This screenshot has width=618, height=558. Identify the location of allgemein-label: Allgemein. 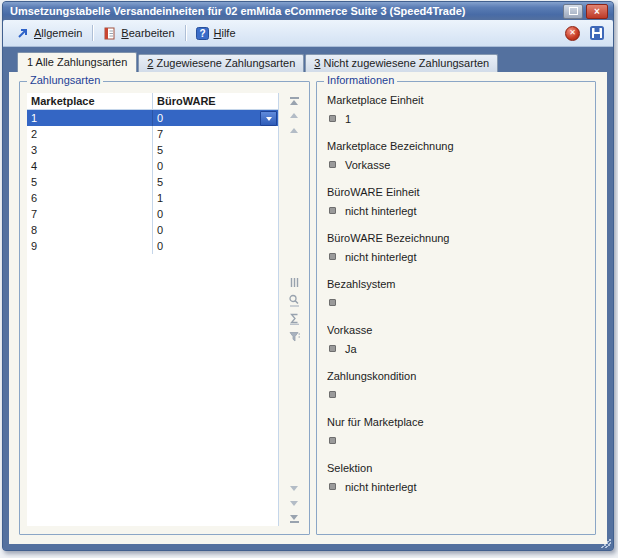
(58, 33).